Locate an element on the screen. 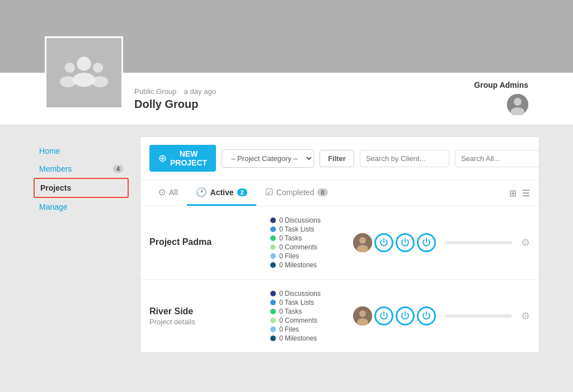 Image resolution: width=573 pixels, height=392 pixels. category-filter-select: – Project Category – is located at coordinates (267, 159).